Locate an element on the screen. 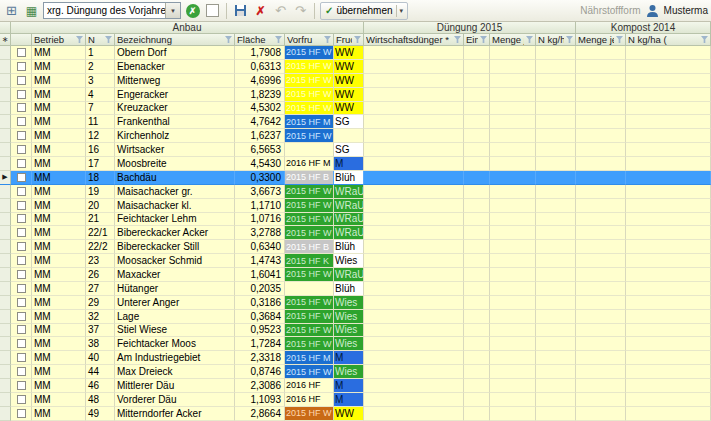 The image size is (711, 421). cell-flaeche: 2,3318 is located at coordinates (260, 358).